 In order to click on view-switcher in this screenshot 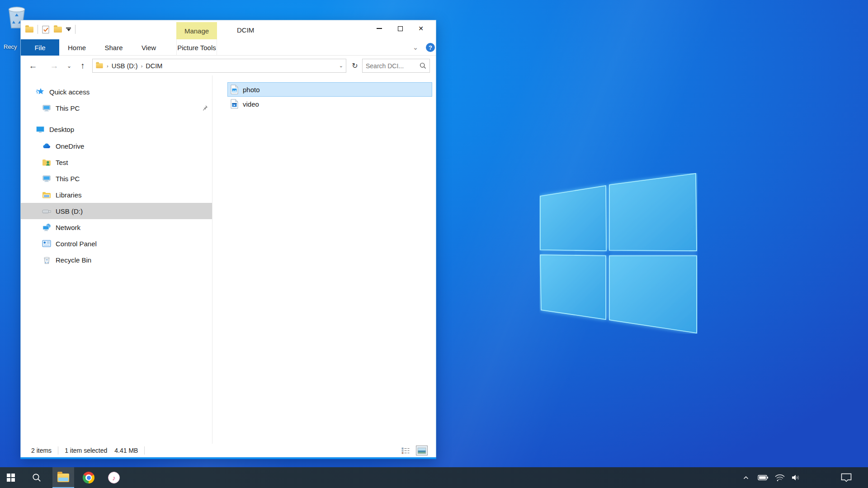, I will do `click(414, 450)`.